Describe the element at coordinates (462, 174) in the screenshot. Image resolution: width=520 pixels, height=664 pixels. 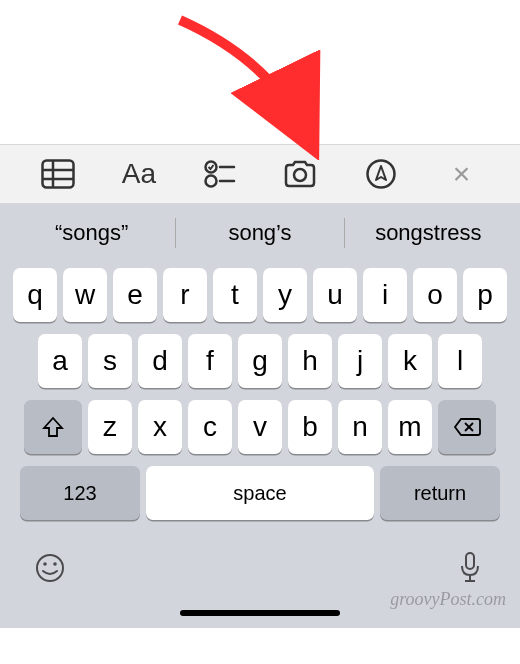
I see `close-toolbar-button: ×` at that location.